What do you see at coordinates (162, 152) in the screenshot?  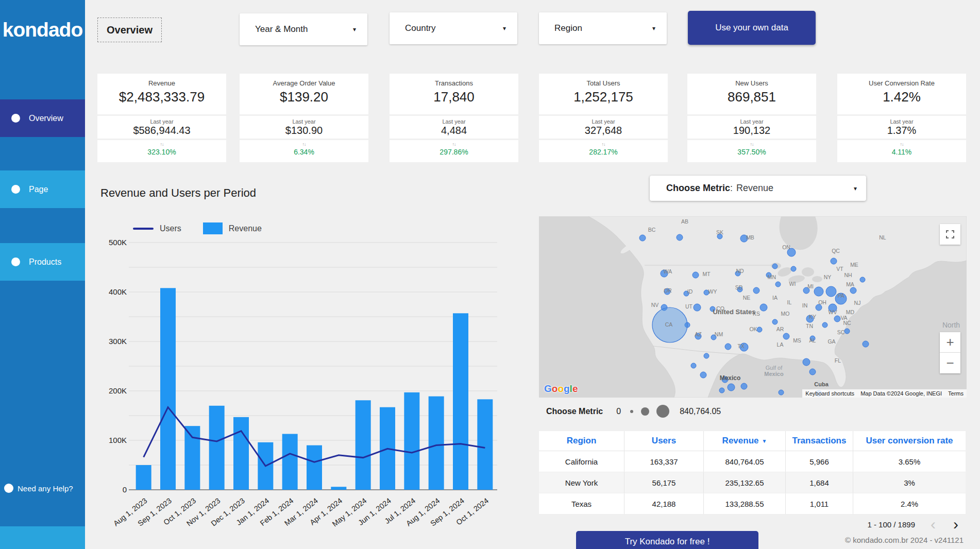 I see `kpi-change: 323.10%` at bounding box center [162, 152].